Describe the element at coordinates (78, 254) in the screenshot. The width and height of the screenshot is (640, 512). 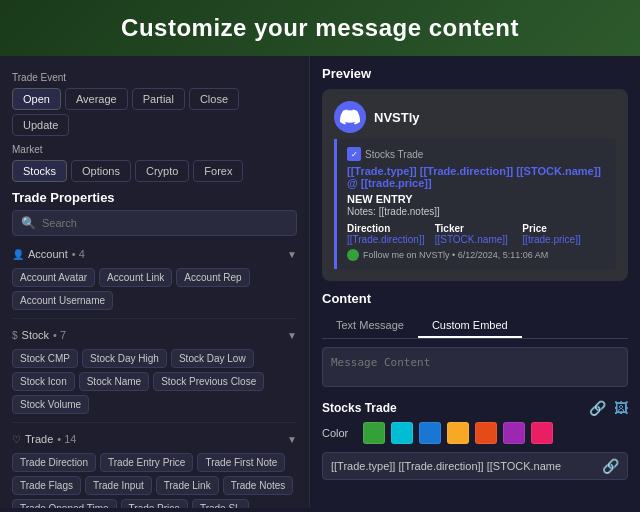
I see `account-count: • 4` at that location.